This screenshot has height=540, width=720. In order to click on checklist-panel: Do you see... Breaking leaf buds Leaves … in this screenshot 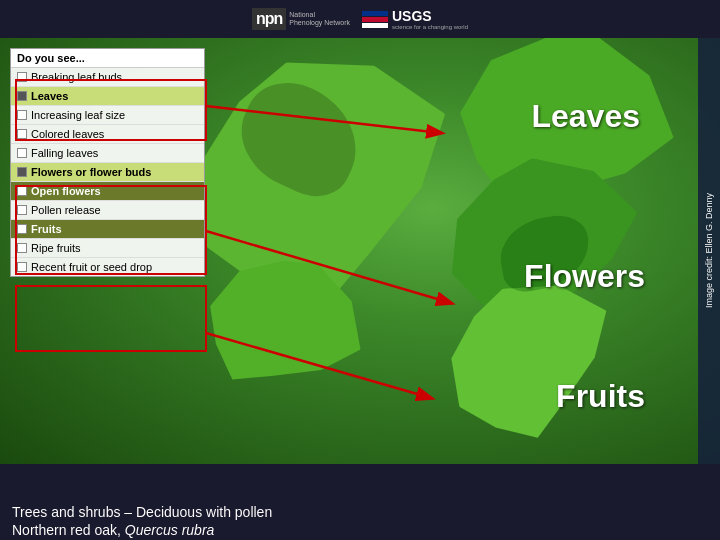, I will do `click(108, 162)`.